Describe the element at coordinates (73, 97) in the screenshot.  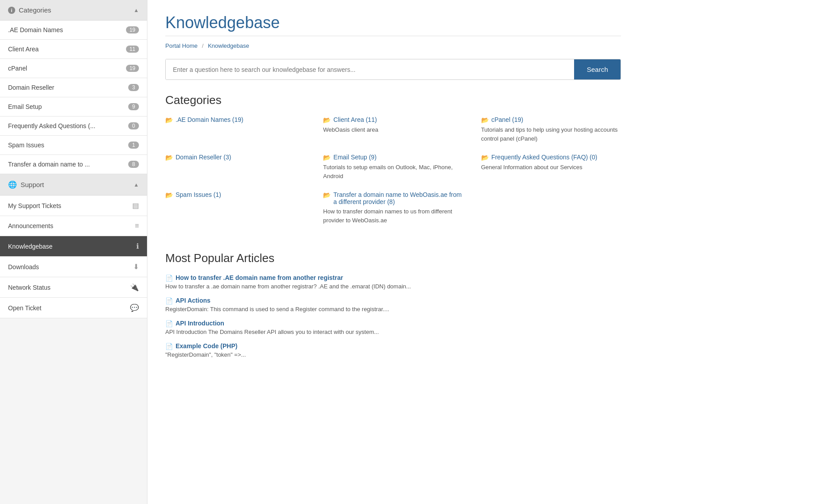
I see `sidebar-categories-list: .AE Domain Names 19Client Area 11cPanel …` at that location.